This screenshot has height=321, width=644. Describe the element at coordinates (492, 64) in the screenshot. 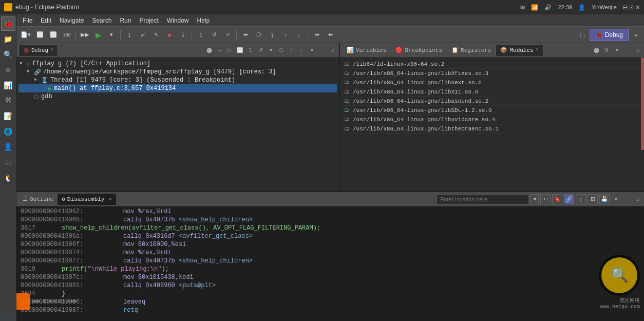

I see `module-item-0: 🗂 /lib64/ld-linux-x86-64.so.2` at that location.